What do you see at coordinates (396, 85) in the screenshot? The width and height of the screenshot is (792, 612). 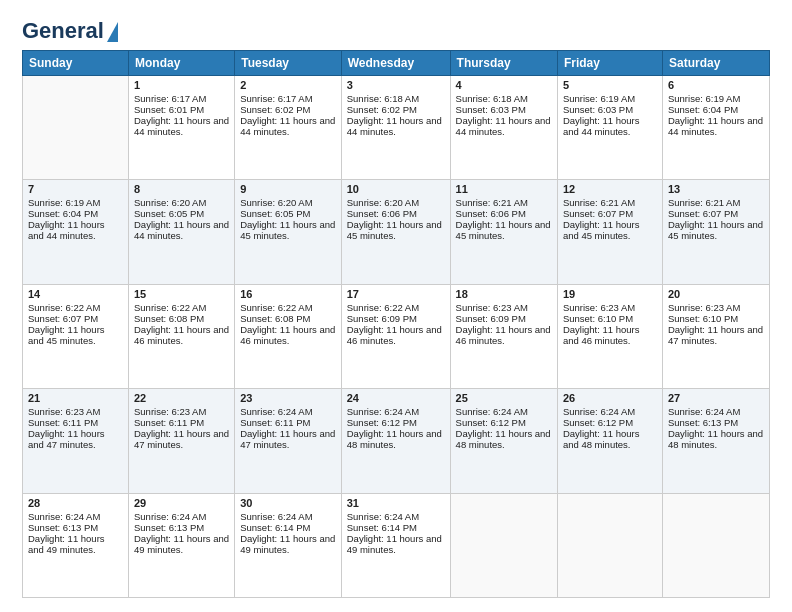 I see `day-number: 3` at bounding box center [396, 85].